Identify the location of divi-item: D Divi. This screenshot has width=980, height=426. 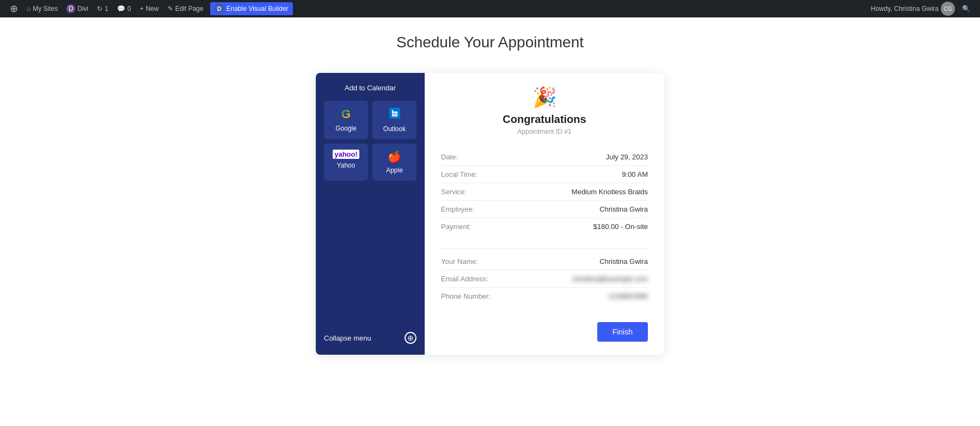
(77, 9).